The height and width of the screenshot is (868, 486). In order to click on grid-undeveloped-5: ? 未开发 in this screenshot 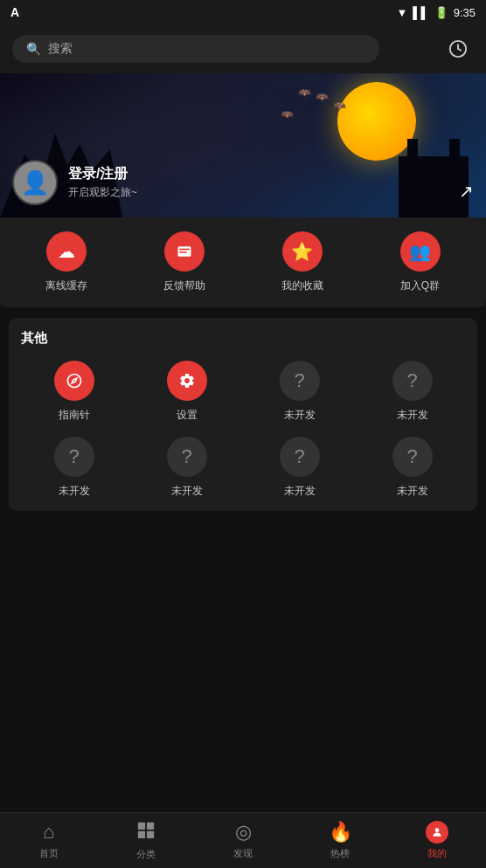, I will do `click(299, 468)`.